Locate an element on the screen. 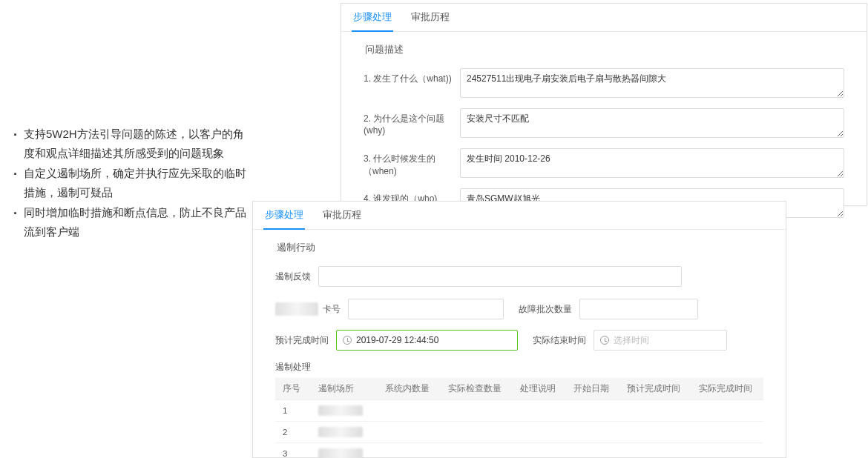 The image size is (868, 458). cell-no: 1 is located at coordinates (293, 411).